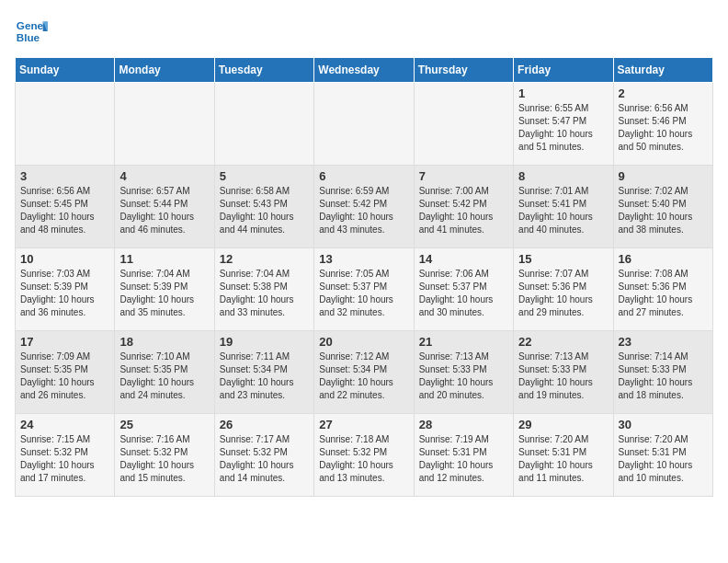 This screenshot has width=728, height=563. What do you see at coordinates (65, 373) in the screenshot?
I see `calendar-cell: 17Sunrise: 7:09 AM Sunset: 5:35 PM Dayli…` at bounding box center [65, 373].